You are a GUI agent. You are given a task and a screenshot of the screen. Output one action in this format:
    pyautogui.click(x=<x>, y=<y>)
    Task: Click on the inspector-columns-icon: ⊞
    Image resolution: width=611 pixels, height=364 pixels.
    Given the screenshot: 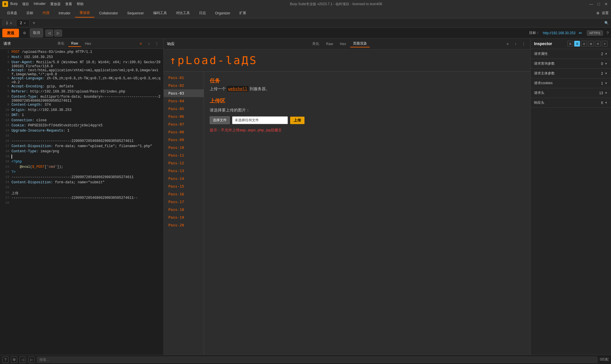 What is the action you would take?
    pyautogui.click(x=570, y=44)
    